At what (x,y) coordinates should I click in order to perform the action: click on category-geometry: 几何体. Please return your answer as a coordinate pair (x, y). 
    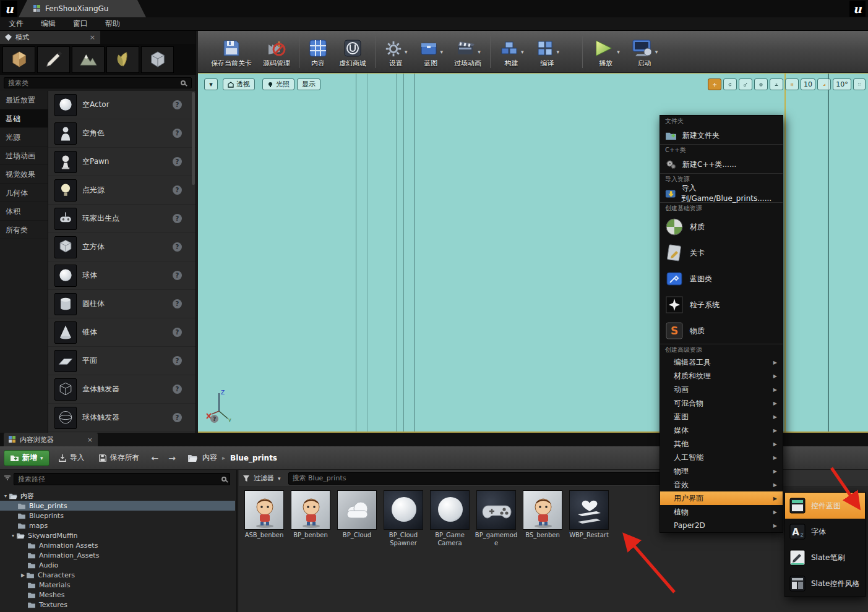
    Looking at the image, I should click on (24, 193).